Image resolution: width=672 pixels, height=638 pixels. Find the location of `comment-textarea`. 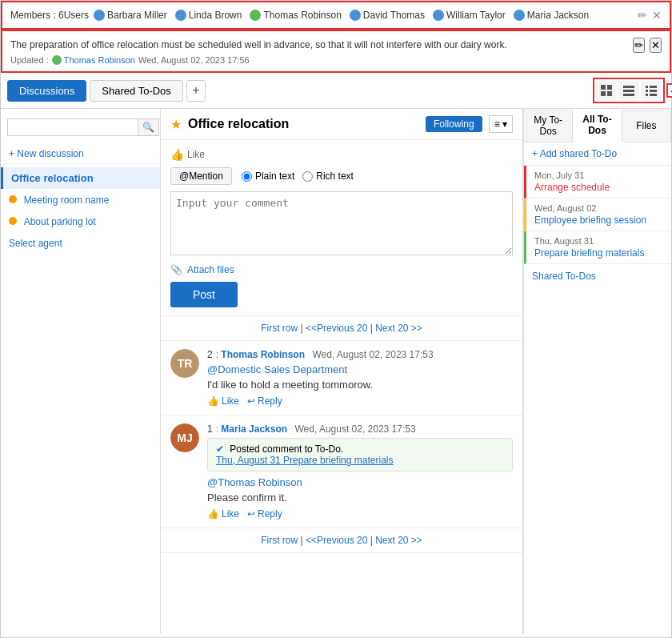

comment-textarea is located at coordinates (342, 223).